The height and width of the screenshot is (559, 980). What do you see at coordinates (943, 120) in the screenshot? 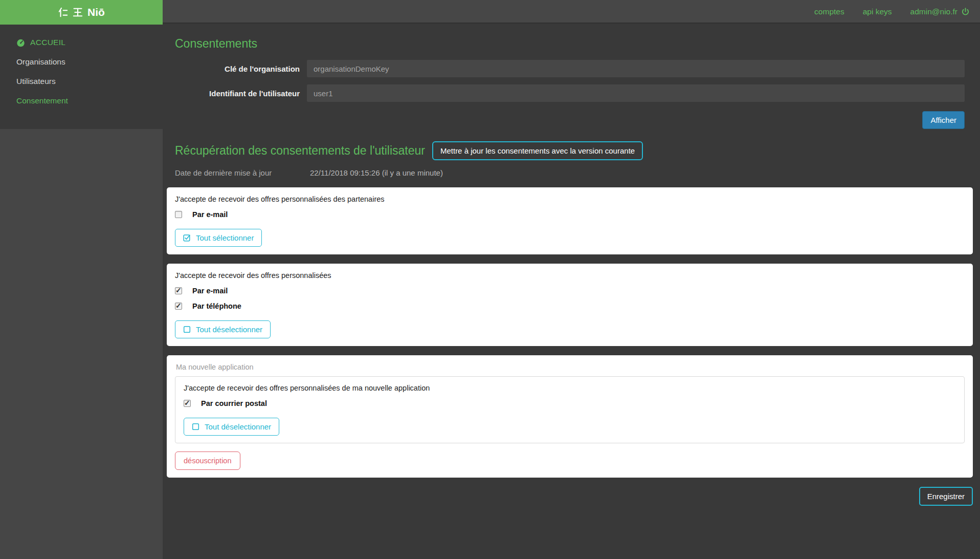
I see `show-button: Afficher` at bounding box center [943, 120].